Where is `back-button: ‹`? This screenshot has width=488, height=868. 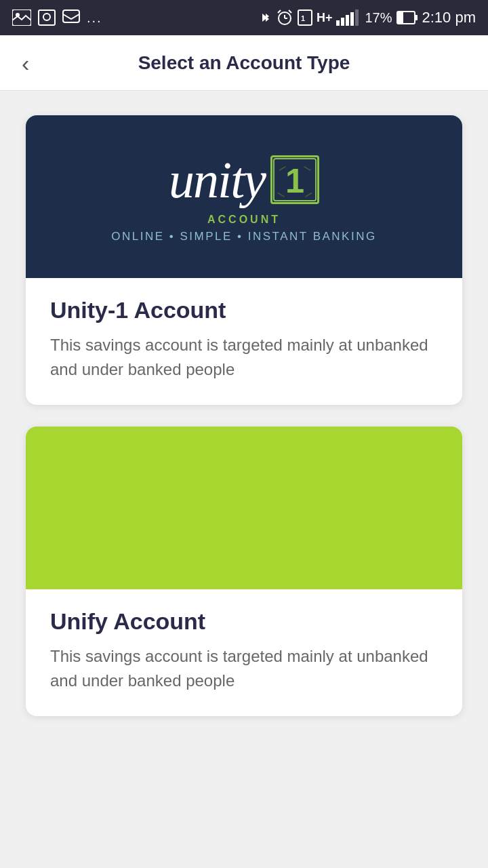
back-button: ‹ is located at coordinates (26, 63).